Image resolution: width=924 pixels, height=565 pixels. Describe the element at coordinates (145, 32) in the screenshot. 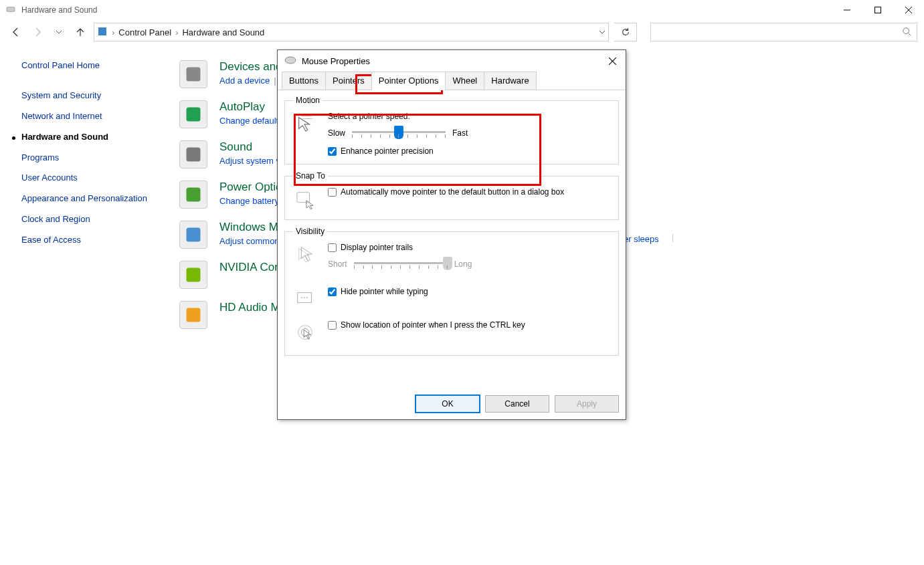

I see `breadcrumb-root: Control Panel` at that location.